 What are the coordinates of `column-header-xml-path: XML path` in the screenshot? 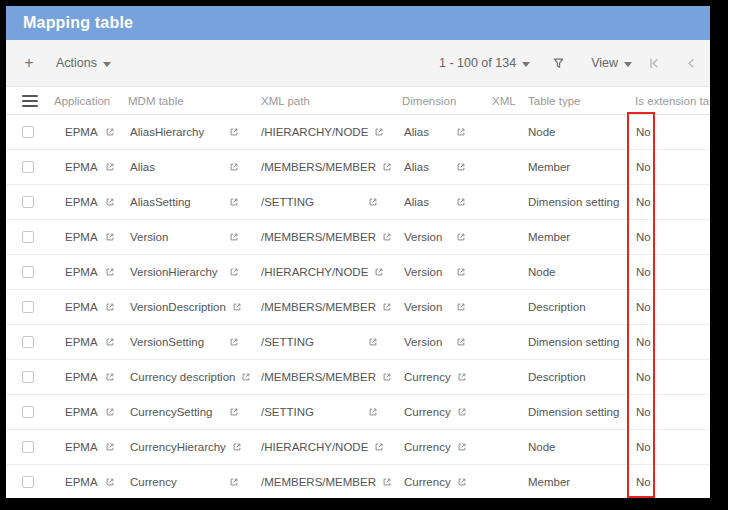 It's located at (332, 101).